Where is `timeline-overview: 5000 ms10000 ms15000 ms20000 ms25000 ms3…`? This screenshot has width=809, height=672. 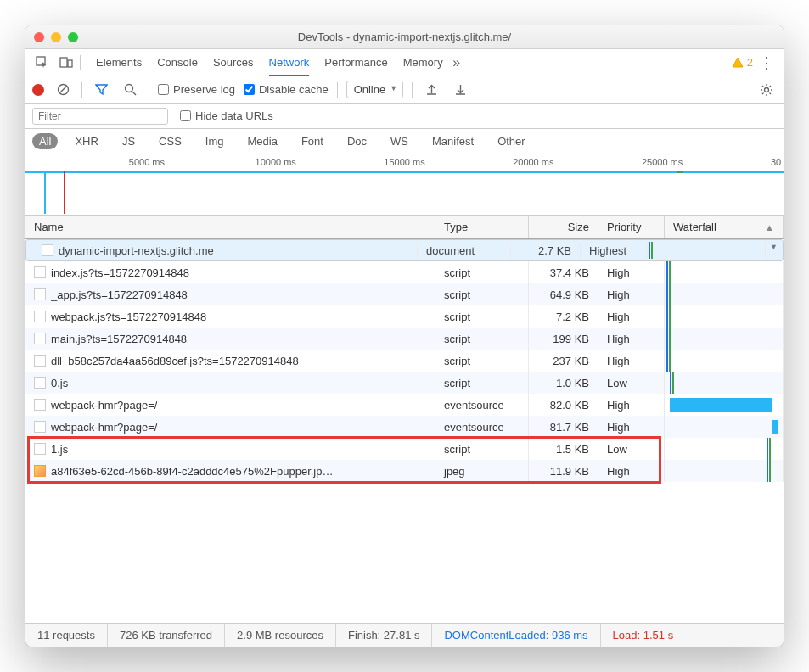
timeline-overview: 5000 ms10000 ms15000 ms20000 ms25000 ms3… is located at coordinates (404, 185).